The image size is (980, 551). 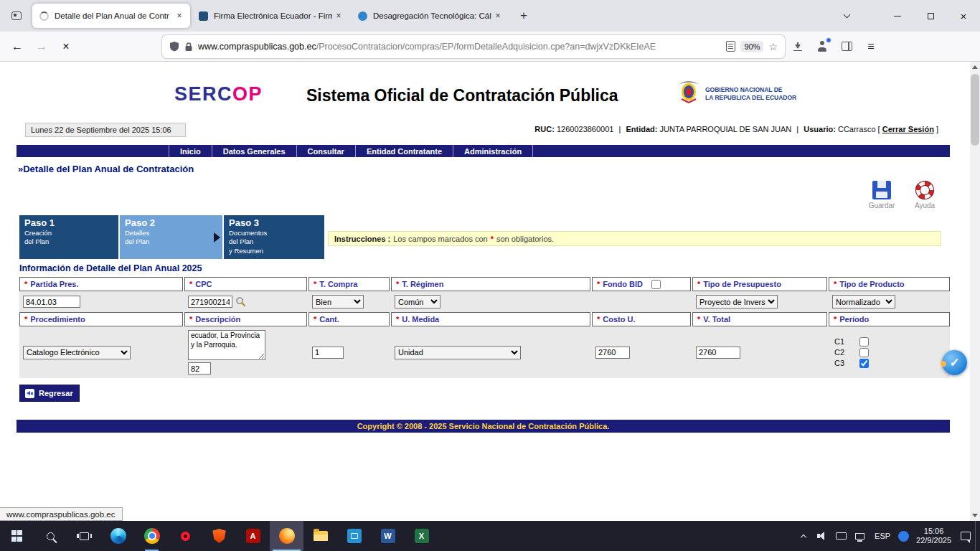 What do you see at coordinates (798, 47) in the screenshot?
I see `downloads-button` at bounding box center [798, 47].